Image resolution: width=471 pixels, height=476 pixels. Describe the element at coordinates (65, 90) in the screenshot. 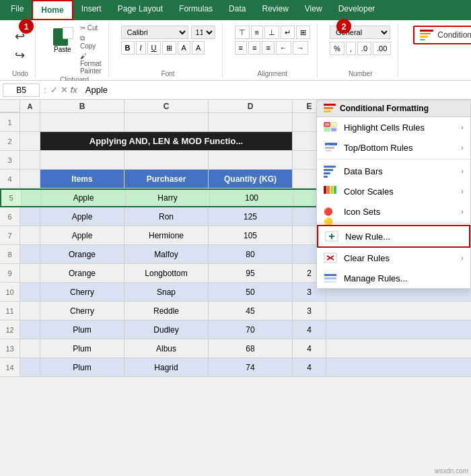

I see `formula-cancel-icon: ✕` at that location.